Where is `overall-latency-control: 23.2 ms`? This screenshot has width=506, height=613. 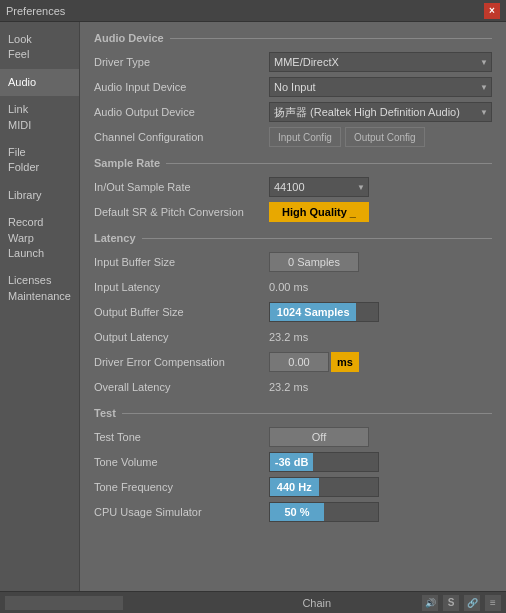 overall-latency-control: 23.2 ms is located at coordinates (380, 387).